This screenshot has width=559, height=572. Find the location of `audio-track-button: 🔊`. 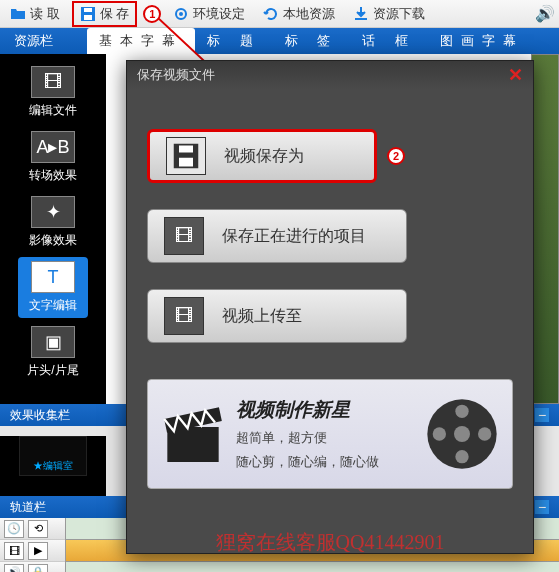

audio-track-button: 🔊 is located at coordinates (14, 568).